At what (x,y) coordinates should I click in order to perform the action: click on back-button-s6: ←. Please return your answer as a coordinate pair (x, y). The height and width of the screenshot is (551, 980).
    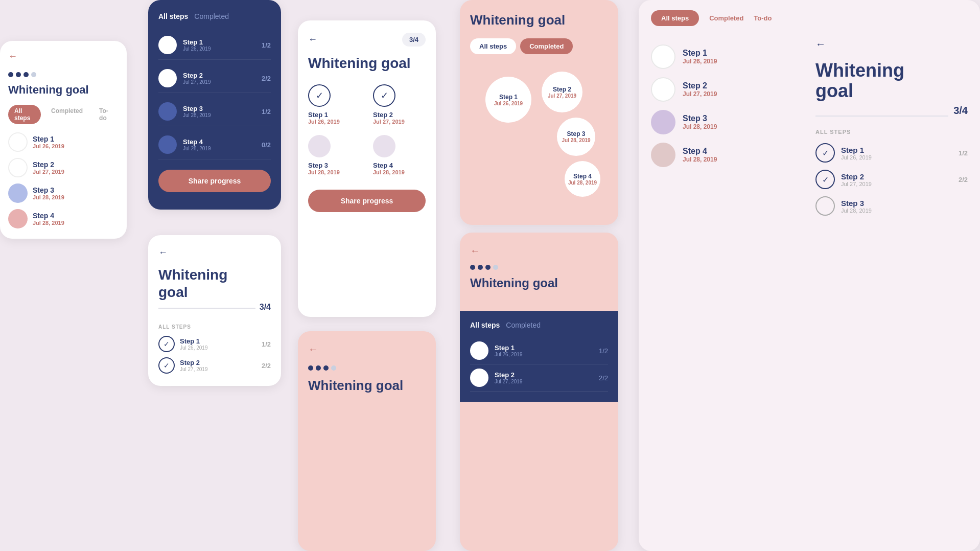
    Looking at the image, I should click on (367, 350).